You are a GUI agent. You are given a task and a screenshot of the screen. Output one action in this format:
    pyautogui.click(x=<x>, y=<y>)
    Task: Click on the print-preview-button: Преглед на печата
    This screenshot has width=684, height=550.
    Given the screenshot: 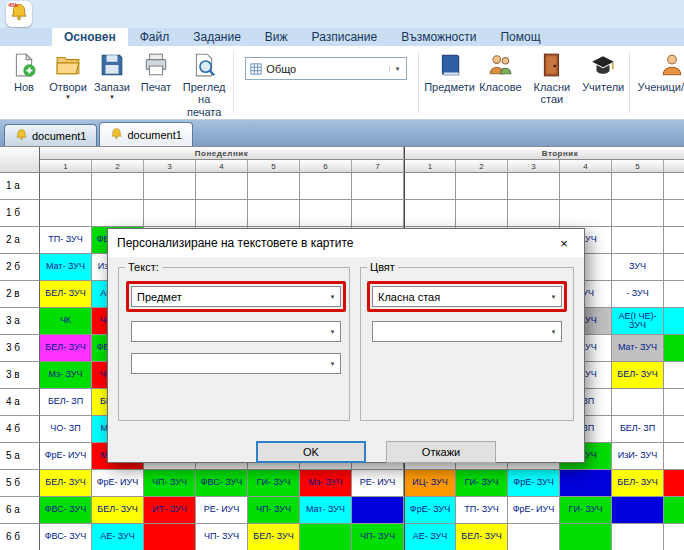 What is the action you would take?
    pyautogui.click(x=204, y=84)
    